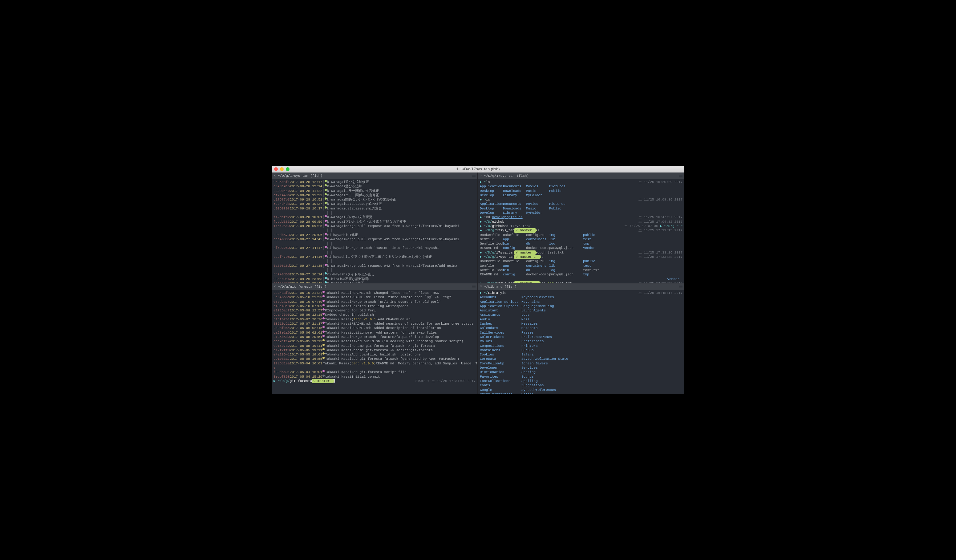 The image size is (956, 560). What do you see at coordinates (276, 169) in the screenshot?
I see `close-window-button` at bounding box center [276, 169].